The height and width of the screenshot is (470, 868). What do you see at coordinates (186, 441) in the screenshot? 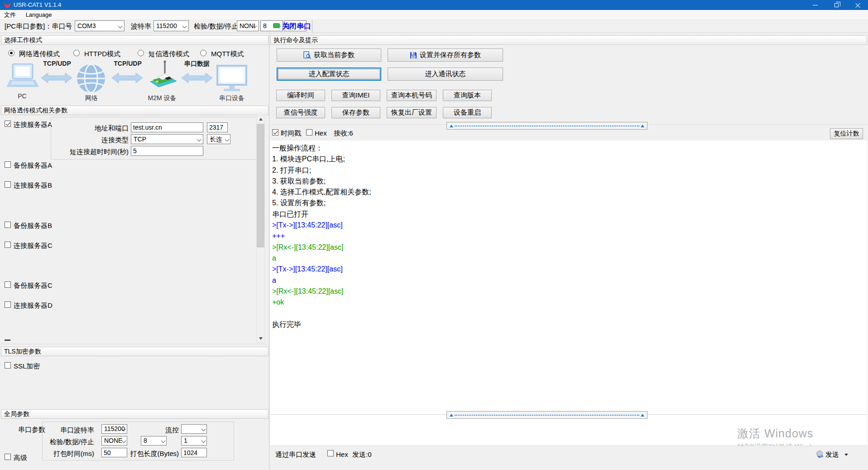
I see `global-stopbits-value: 1` at bounding box center [186, 441].